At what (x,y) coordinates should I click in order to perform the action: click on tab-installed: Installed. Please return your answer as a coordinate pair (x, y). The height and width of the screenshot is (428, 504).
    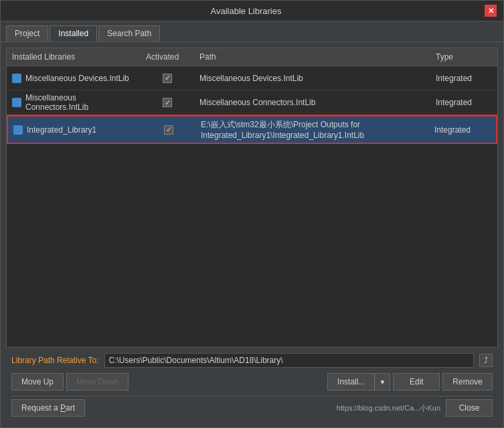
    Looking at the image, I should click on (74, 33).